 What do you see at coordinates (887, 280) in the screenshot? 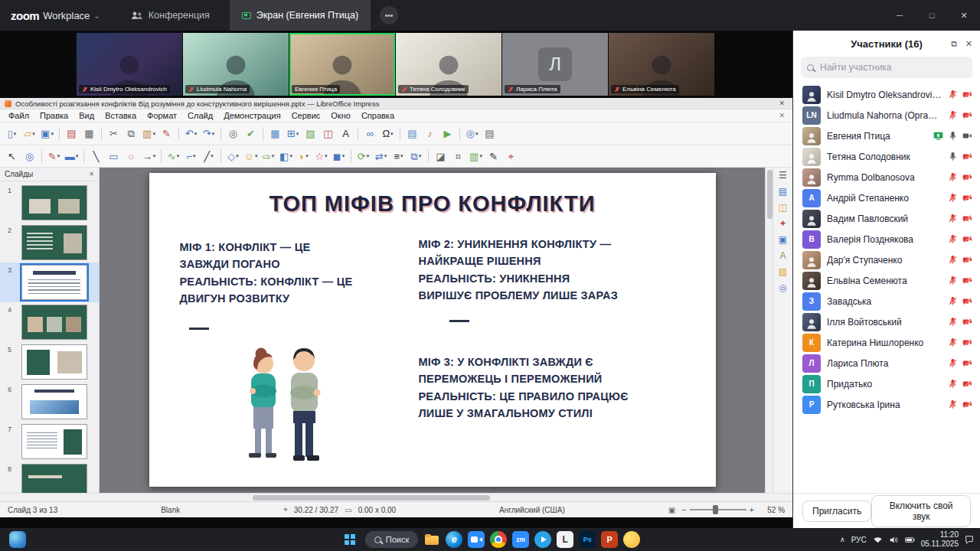
I see `participant-row: Ельвіна Семенюта` at bounding box center [887, 280].